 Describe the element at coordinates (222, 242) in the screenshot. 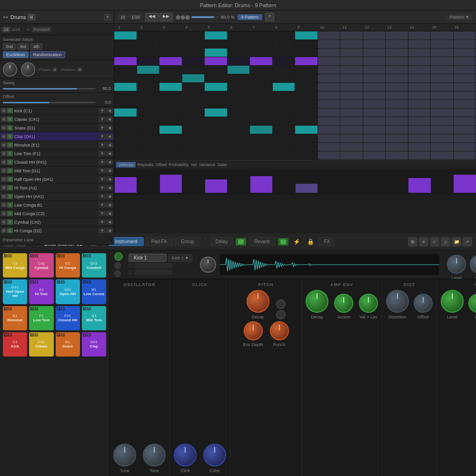

I see `delay-fx-btn: Delay` at that location.